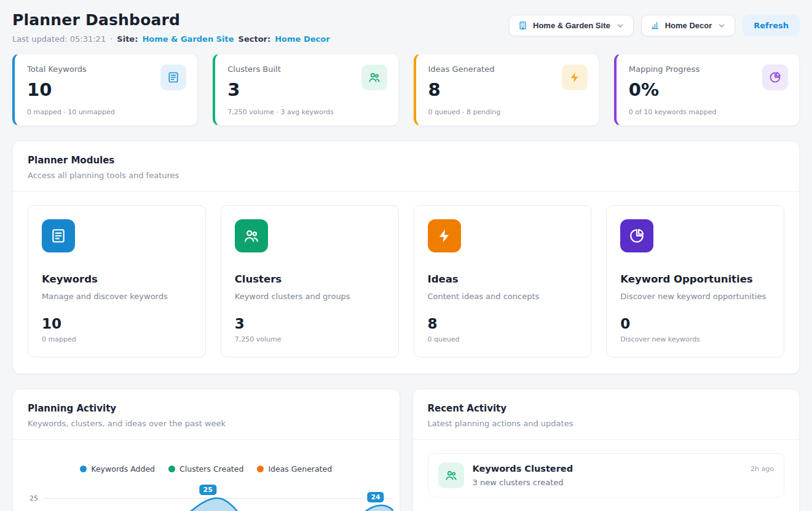 The width and height of the screenshot is (812, 511). Describe the element at coordinates (406, 176) in the screenshot. I see `panel-subtitle: Access all planning tools and features` at that location.